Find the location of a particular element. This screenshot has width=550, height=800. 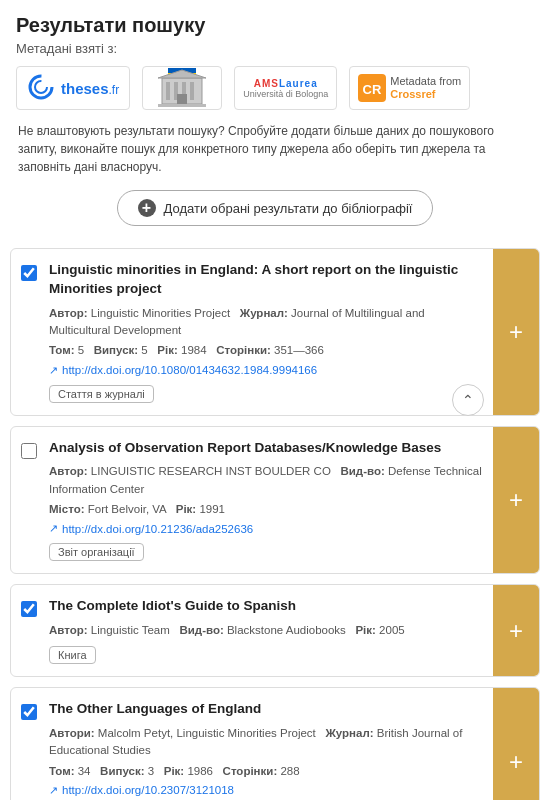

amslaurea-top-label: AMSLaurea is located at coordinates (286, 84).